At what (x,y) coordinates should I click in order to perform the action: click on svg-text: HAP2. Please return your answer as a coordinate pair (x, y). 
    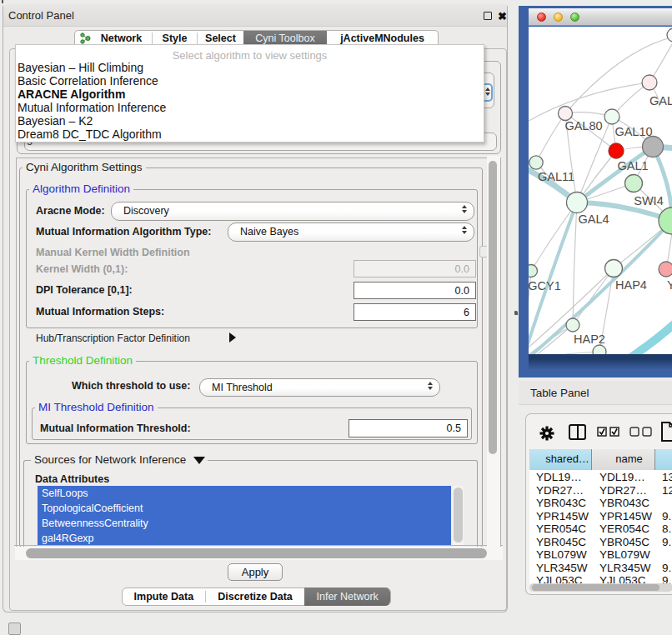
    Looking at the image, I should click on (589, 339).